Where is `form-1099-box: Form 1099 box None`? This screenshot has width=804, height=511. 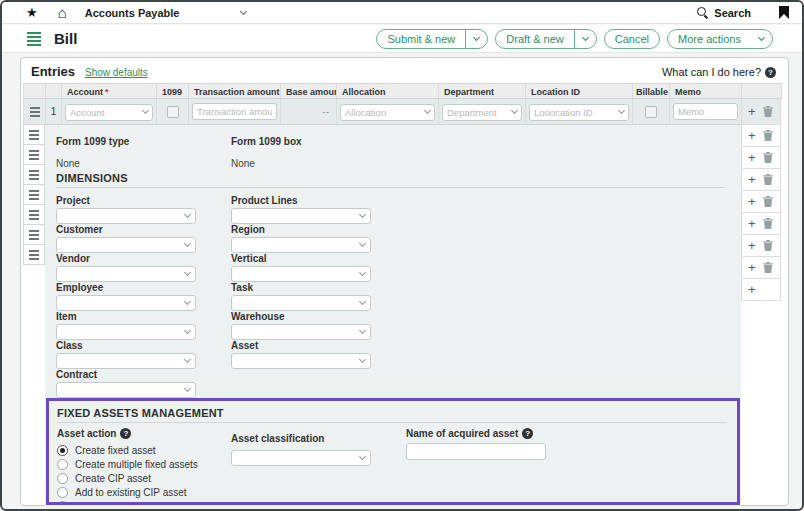 form-1099-box: Form 1099 box None is located at coordinates (266, 150).